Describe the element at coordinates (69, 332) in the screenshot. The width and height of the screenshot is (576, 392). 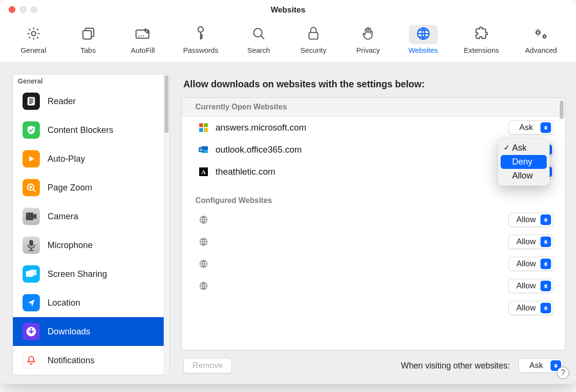
I see `sidebar-item-label: Downloads` at that location.